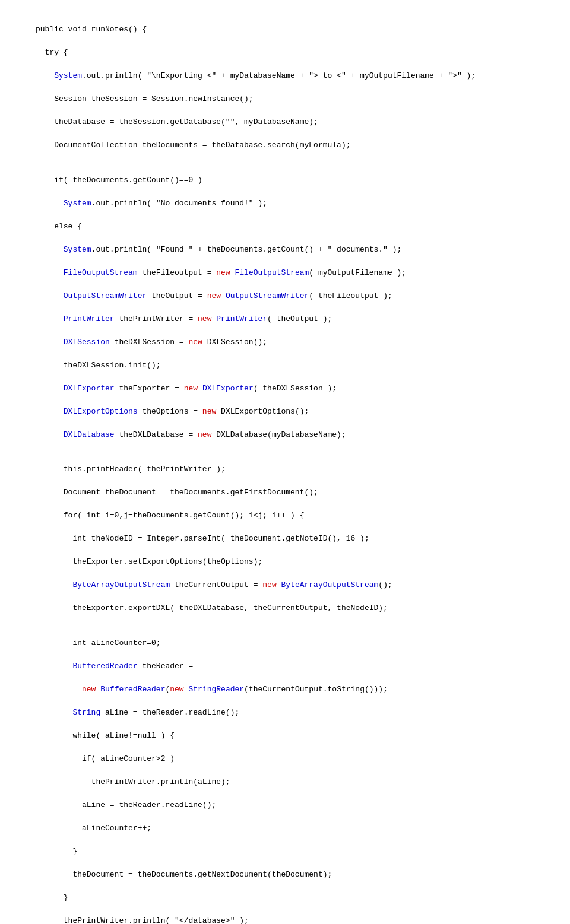  Describe the element at coordinates (285, 180) in the screenshot. I see `code-line: if( theDocuments.getCount()==0 )` at that location.